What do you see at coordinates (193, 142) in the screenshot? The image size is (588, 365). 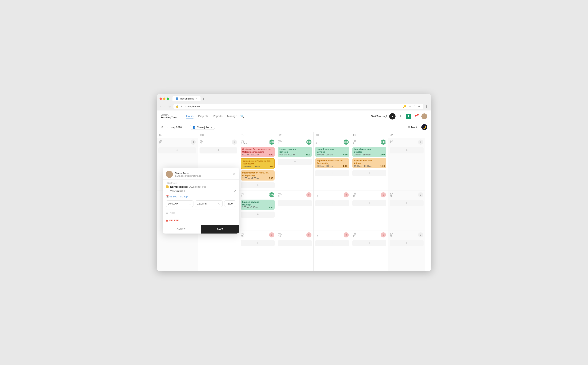 I see `date-badge-su30: 0` at bounding box center [193, 142].